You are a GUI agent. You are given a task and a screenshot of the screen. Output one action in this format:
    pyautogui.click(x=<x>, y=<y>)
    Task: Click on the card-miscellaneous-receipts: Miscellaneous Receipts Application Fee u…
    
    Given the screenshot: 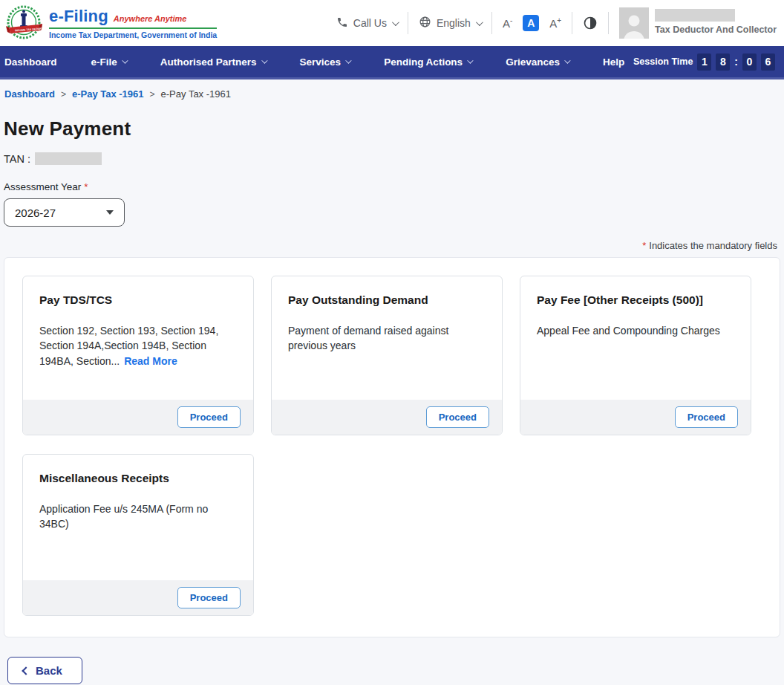 What is the action you would take?
    pyautogui.click(x=138, y=535)
    